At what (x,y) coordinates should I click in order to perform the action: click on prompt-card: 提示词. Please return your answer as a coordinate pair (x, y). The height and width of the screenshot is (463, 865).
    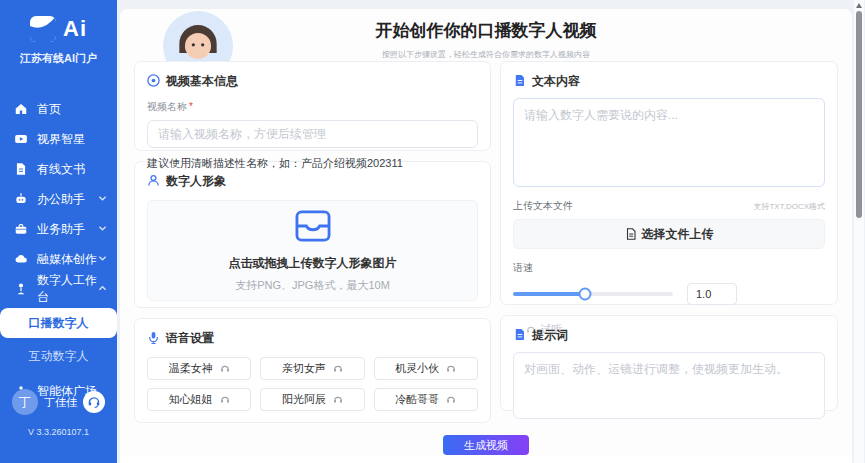
    Looking at the image, I should click on (669, 363).